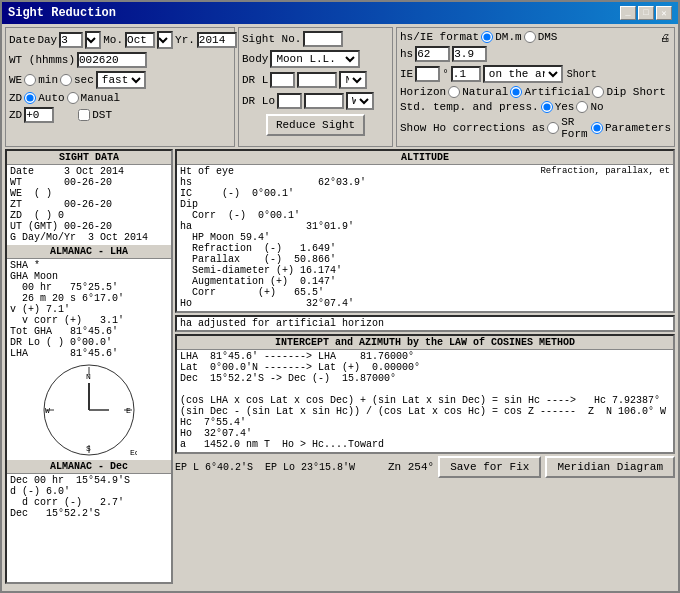 The height and width of the screenshot is (593, 680). I want to click on zd-value-input, so click(39, 115).